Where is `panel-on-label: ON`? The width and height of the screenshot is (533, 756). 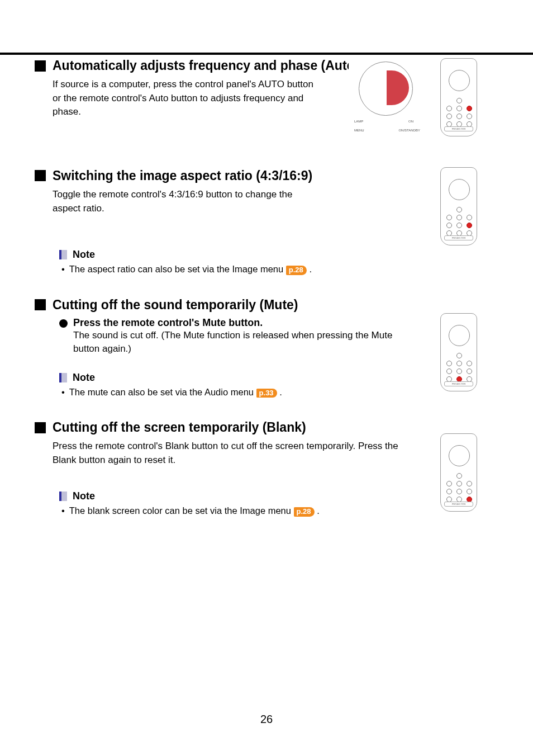 panel-on-label: ON is located at coordinates (411, 121).